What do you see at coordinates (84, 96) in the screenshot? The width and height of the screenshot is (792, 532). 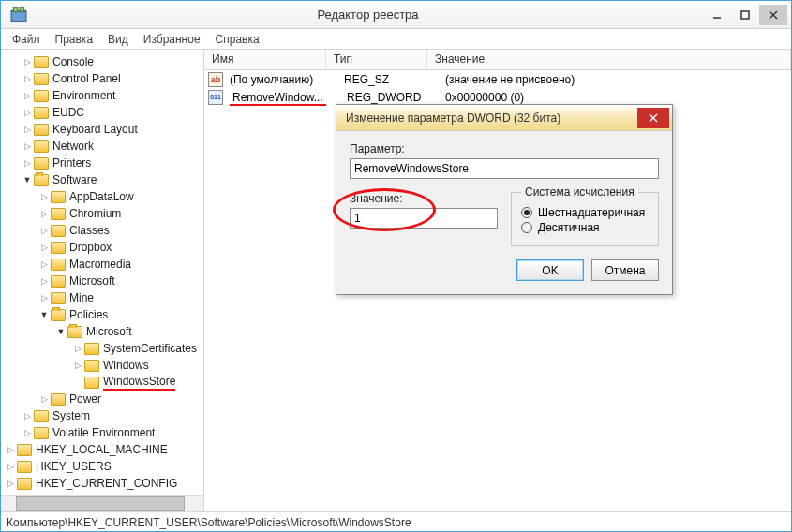 I see `tree-item-label: Environment` at bounding box center [84, 96].